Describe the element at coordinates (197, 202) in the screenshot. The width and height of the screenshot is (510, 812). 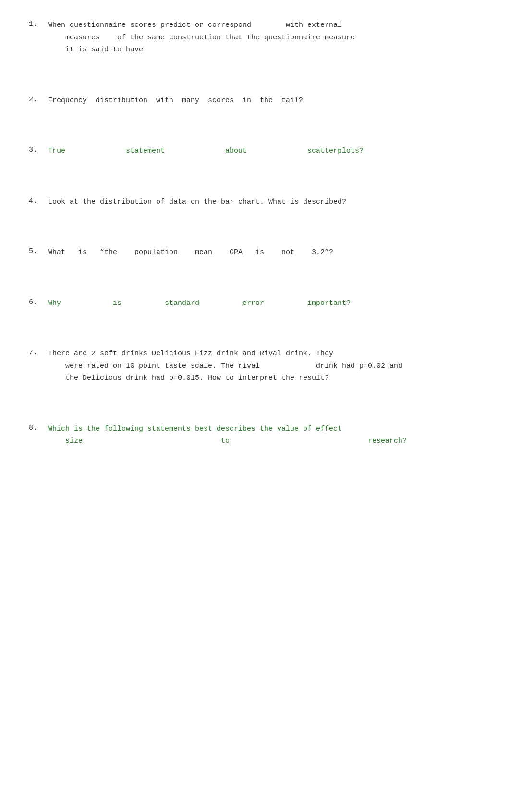
I see `q4-text: Look at the distribution of data on the …` at that location.